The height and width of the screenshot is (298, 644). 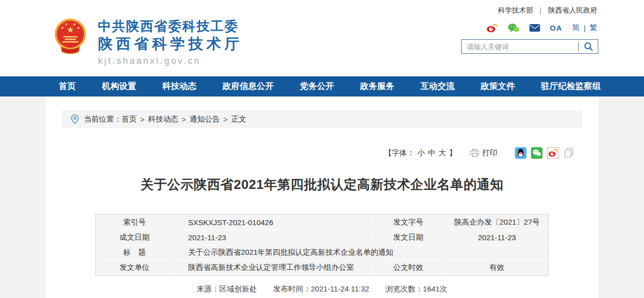 I want to click on document-meta-table: 索引号 SXSKXJST-2021-010426 发文字号 陕高企办发〔2021…, so click(x=322, y=245).